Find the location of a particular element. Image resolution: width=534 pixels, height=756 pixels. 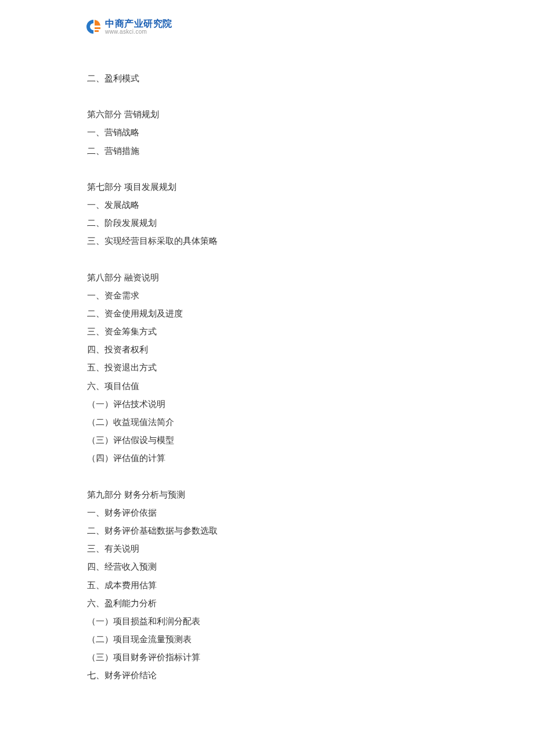

toc-item: 三、资金筹集方式 is located at coordinates (267, 332).